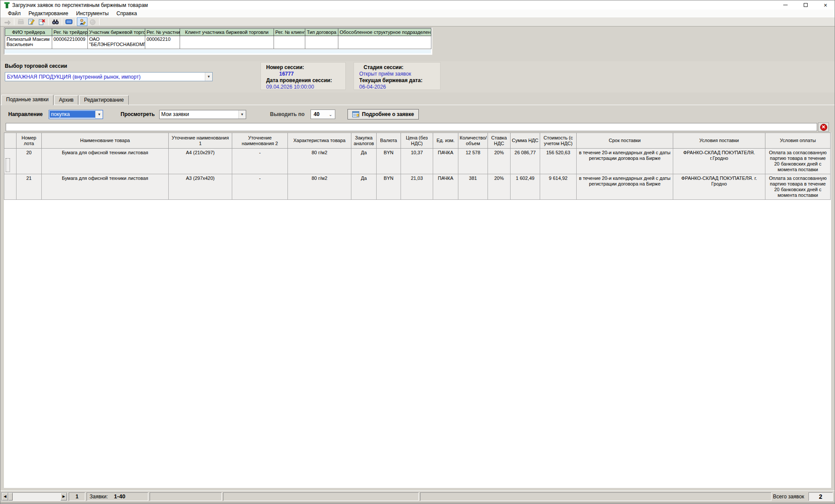 Image resolution: width=835 pixels, height=504 pixels. What do you see at coordinates (218, 43) in the screenshot?
I see `trader-row: Пелихатый Максим Васильевич000062210009О…` at bounding box center [218, 43].